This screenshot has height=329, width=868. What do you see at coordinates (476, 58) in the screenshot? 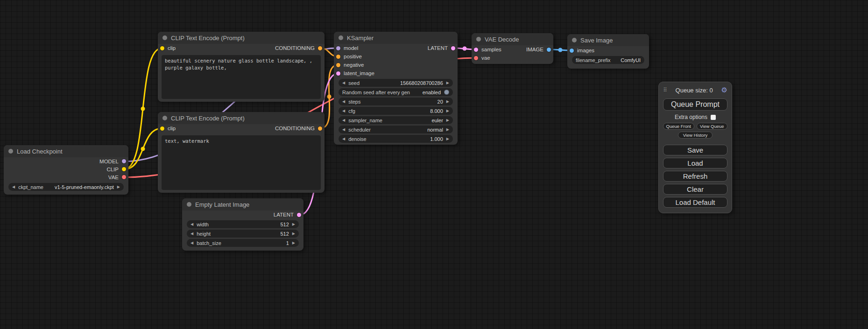
I see `vae-input-dot` at bounding box center [476, 58].